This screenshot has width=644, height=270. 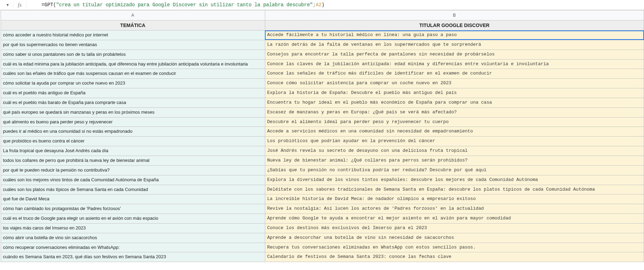 I want to click on table-row: cuáles son los mejores vinos tintos de c…, so click(x=322, y=180).